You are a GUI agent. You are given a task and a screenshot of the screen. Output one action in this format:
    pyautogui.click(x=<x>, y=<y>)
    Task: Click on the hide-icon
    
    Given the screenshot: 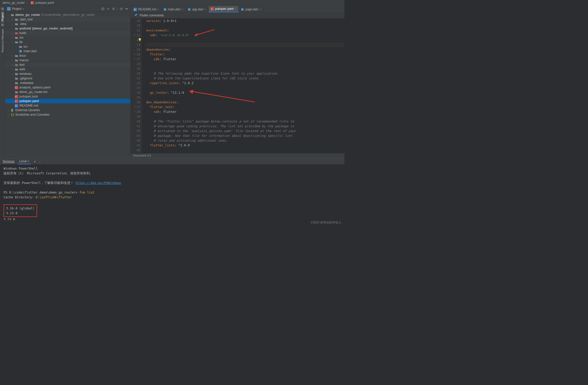 What is the action you would take?
    pyautogui.click(x=127, y=9)
    